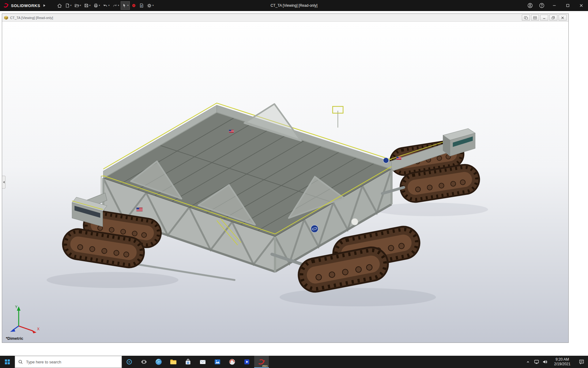 The height and width of the screenshot is (368, 588). Describe the element at coordinates (294, 6) in the screenshot. I see `app-titlebar: SOLIDWORKS ▾ ▾` at that location.